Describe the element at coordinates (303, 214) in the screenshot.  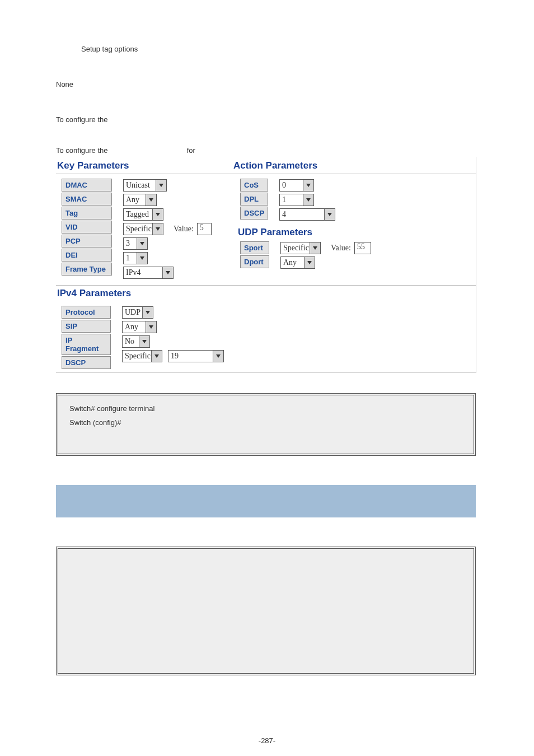
I see `select-dscp-action-value: 4` at that location.